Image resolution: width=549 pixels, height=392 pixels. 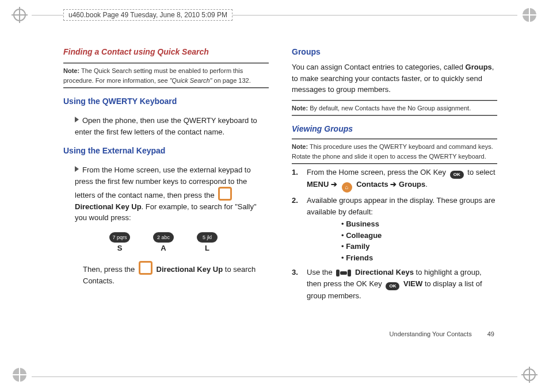 I want to click on list-item: Business, so click(x=419, y=224).